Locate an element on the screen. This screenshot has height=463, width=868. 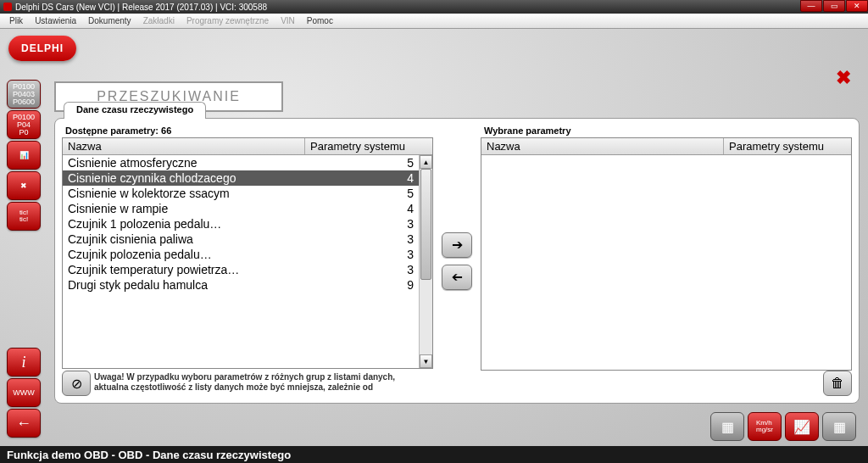
menu-ustawienia: Ustawienia is located at coordinates (56, 20).